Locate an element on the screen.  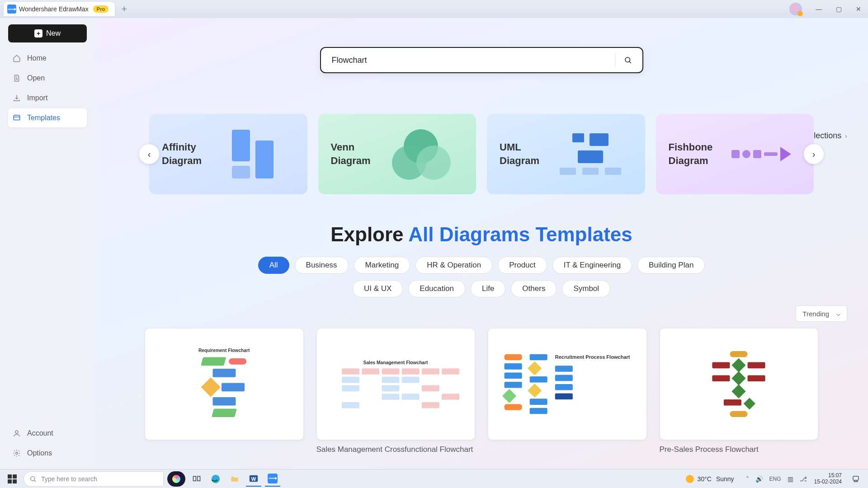
template-thumb: Requirement Flowchart is located at coordinates (224, 384).